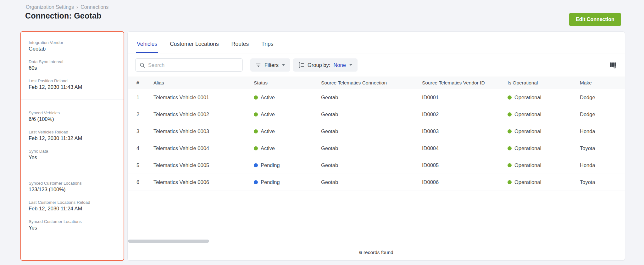 This screenshot has height=265, width=644. I want to click on table-row: 2 Telematics Vehicle 0002 Active Geotab …, so click(376, 115).